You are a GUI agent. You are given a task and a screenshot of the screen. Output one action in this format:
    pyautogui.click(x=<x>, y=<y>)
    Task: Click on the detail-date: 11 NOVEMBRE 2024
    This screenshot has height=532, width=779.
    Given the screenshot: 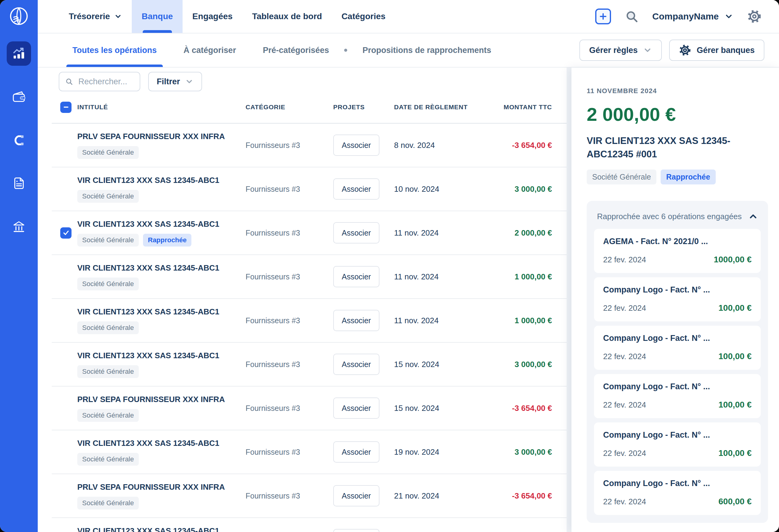 What is the action you would take?
    pyautogui.click(x=677, y=91)
    